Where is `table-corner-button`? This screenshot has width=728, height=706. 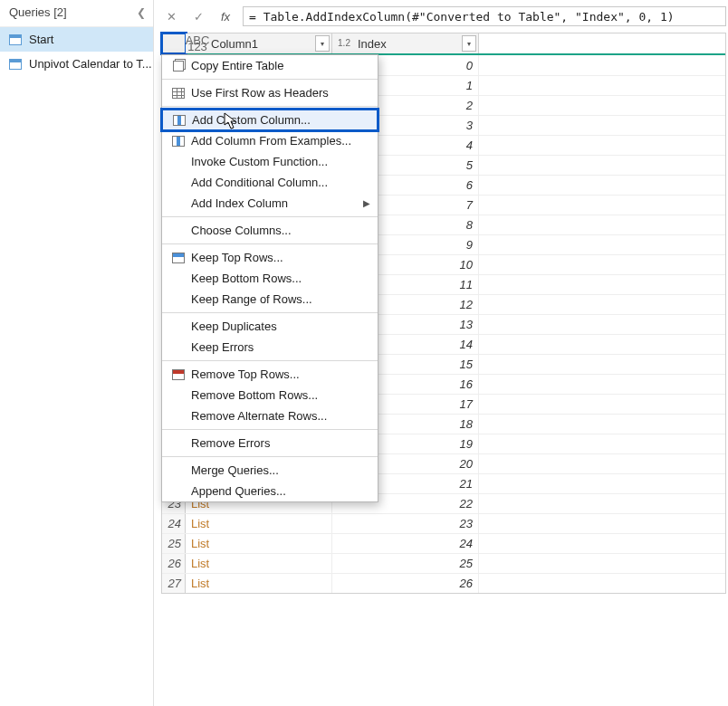
table-corner-button is located at coordinates (174, 43).